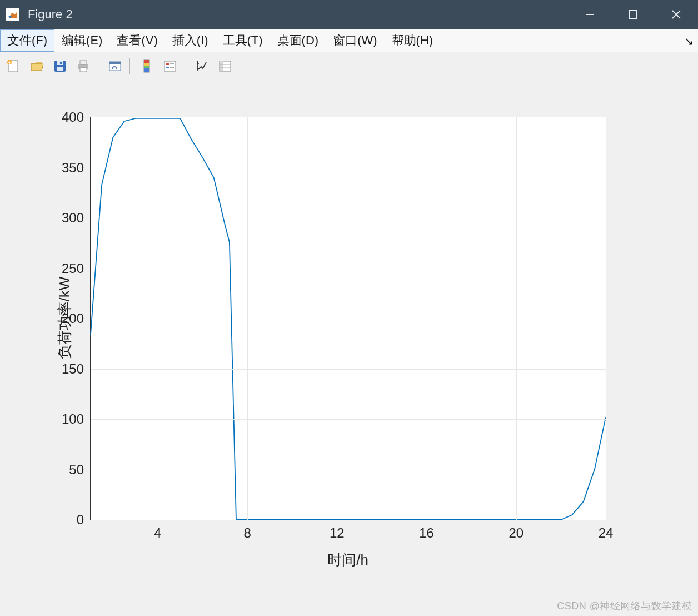 The height and width of the screenshot is (616, 698). What do you see at coordinates (590, 14) in the screenshot?
I see `minimize-button` at bounding box center [590, 14].